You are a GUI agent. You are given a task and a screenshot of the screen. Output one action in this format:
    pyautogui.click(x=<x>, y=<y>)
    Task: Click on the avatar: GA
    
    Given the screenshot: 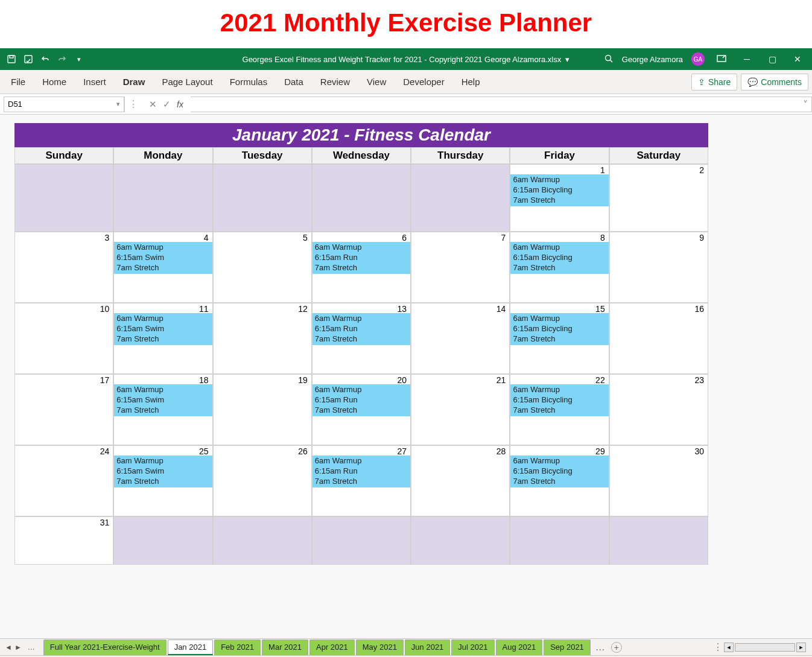 What is the action you would take?
    pyautogui.click(x=698, y=59)
    